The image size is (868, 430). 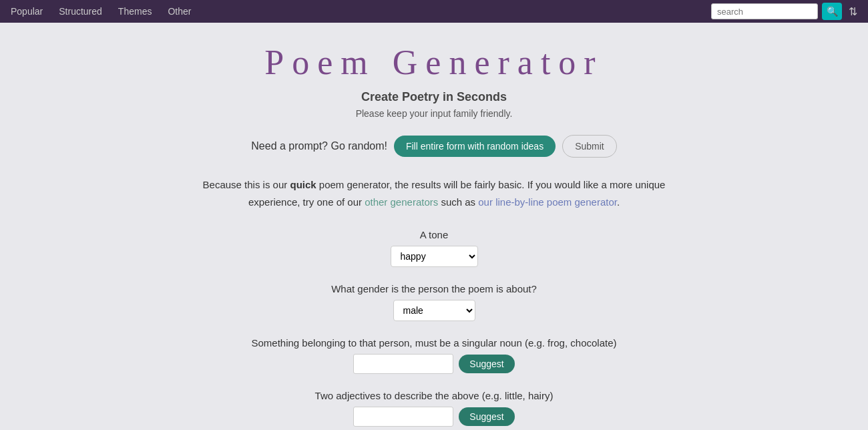 I want to click on navbar: Popular Structured Themes Other 🔍 ⇅, so click(x=434, y=11).